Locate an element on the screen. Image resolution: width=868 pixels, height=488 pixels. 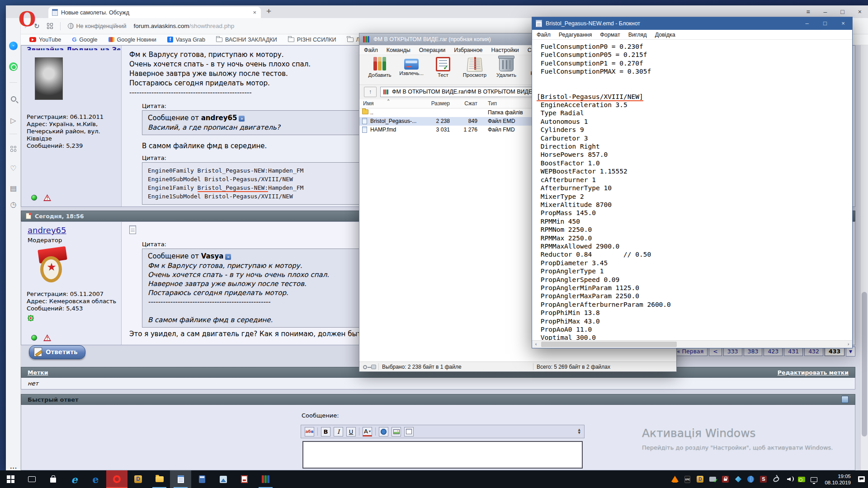
italic-button: I is located at coordinates (338, 432).